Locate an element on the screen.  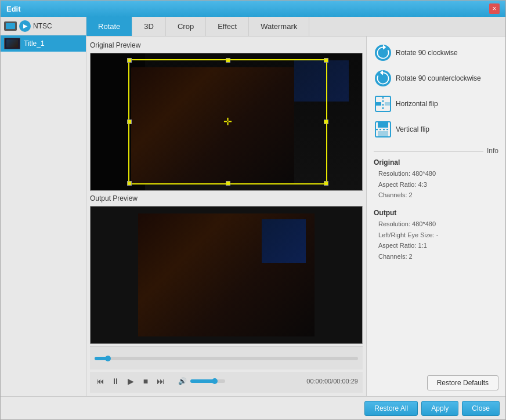
volume-fill is located at coordinates (203, 381).